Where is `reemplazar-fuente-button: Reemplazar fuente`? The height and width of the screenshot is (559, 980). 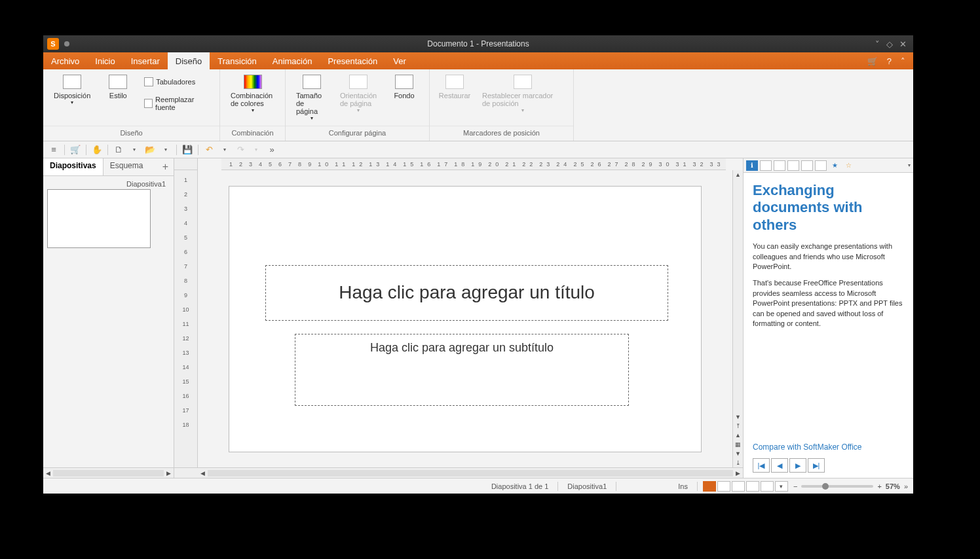
reemplazar-fuente-button: Reemplazar fuente is located at coordinates (177, 103).